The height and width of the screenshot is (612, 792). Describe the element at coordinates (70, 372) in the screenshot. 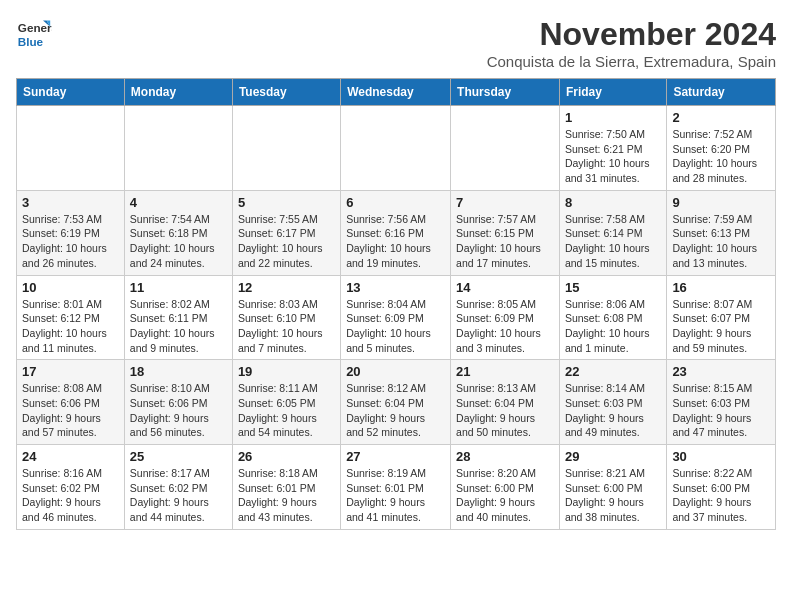

I see `day-number: 17` at that location.